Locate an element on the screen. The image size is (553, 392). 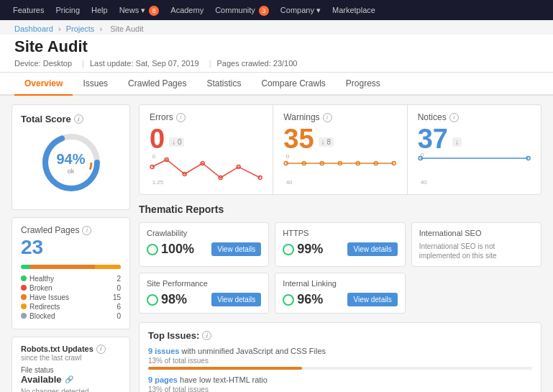
notices-value: 37 is located at coordinates (433, 139).